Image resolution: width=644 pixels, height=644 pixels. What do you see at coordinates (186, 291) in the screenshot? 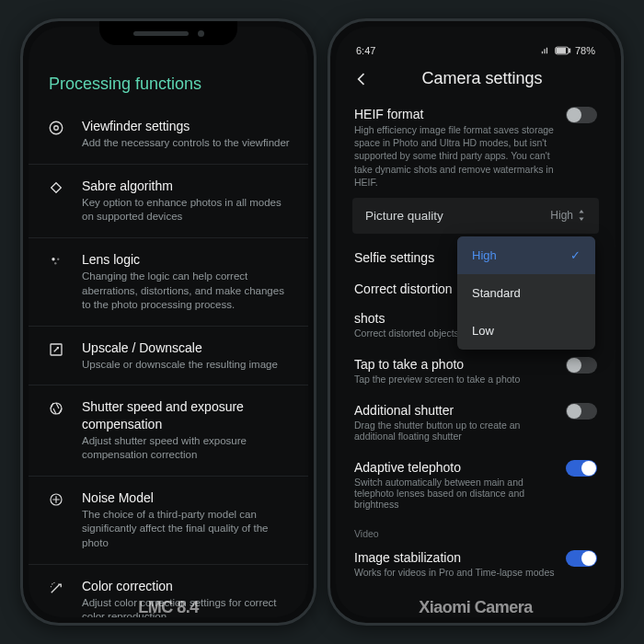
I see `item-sub: Changing the logic can help correct aber…` at bounding box center [186, 291].